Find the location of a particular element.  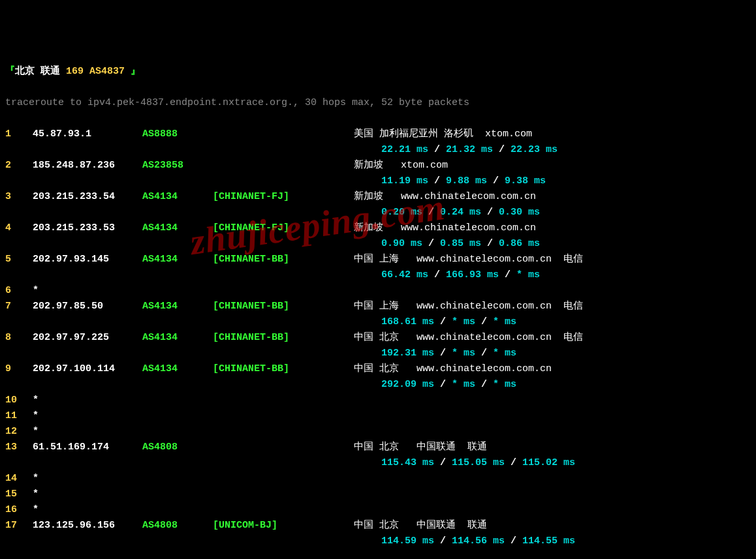

hop-asn: AS4808 is located at coordinates (178, 526).